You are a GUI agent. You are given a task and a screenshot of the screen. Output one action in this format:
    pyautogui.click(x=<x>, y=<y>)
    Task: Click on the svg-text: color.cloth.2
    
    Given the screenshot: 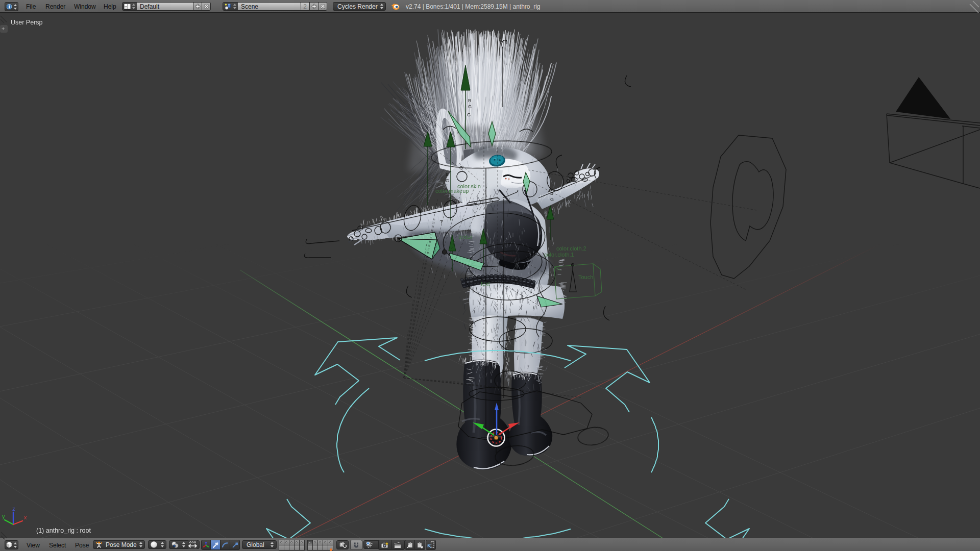 What is the action you would take?
    pyautogui.click(x=572, y=248)
    